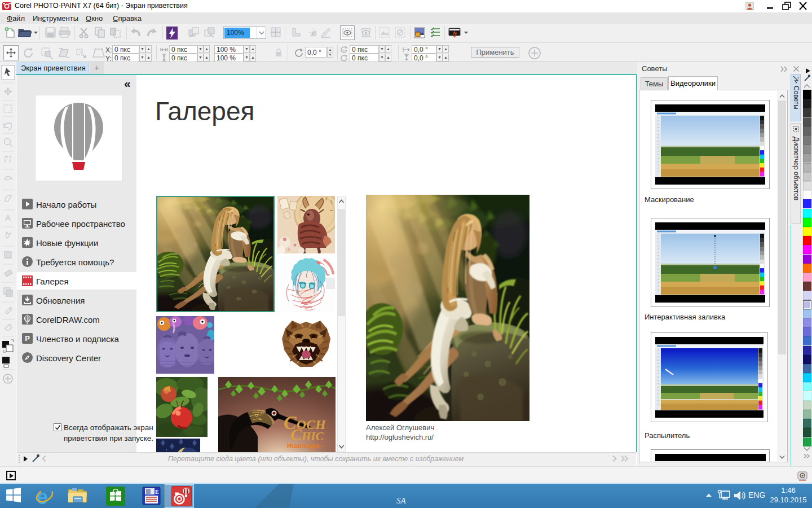 Image resolution: width=812 pixels, height=508 pixels. Describe the element at coordinates (306, 446) in the screenshot. I see `svg-text: Huancayo -` at that location.